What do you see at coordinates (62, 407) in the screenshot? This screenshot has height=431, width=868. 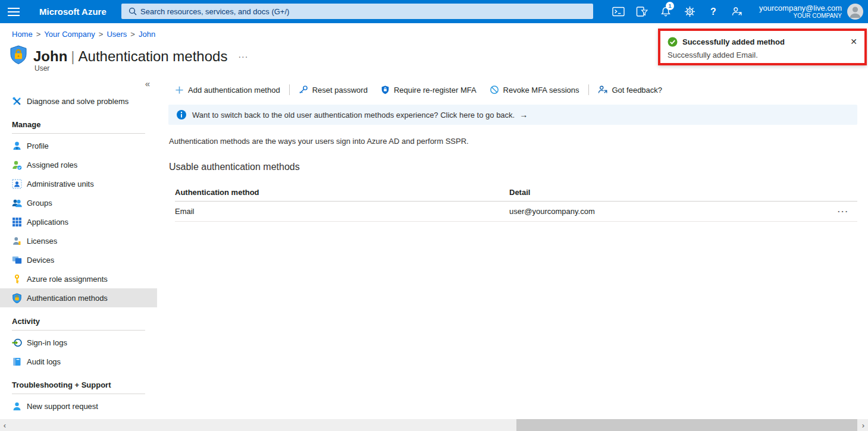 I see `sidebar-item-label: New support request` at bounding box center [62, 407].